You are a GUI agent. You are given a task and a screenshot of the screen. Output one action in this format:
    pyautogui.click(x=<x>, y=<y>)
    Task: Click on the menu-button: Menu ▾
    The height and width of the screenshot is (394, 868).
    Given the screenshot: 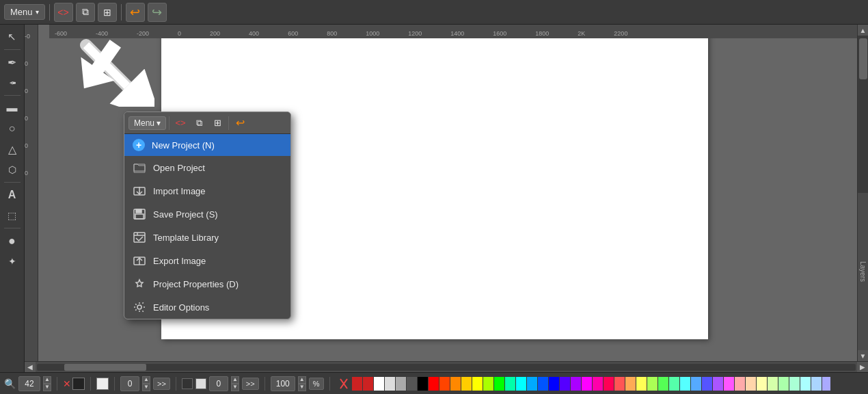 What is the action you would take?
    pyautogui.click(x=25, y=12)
    